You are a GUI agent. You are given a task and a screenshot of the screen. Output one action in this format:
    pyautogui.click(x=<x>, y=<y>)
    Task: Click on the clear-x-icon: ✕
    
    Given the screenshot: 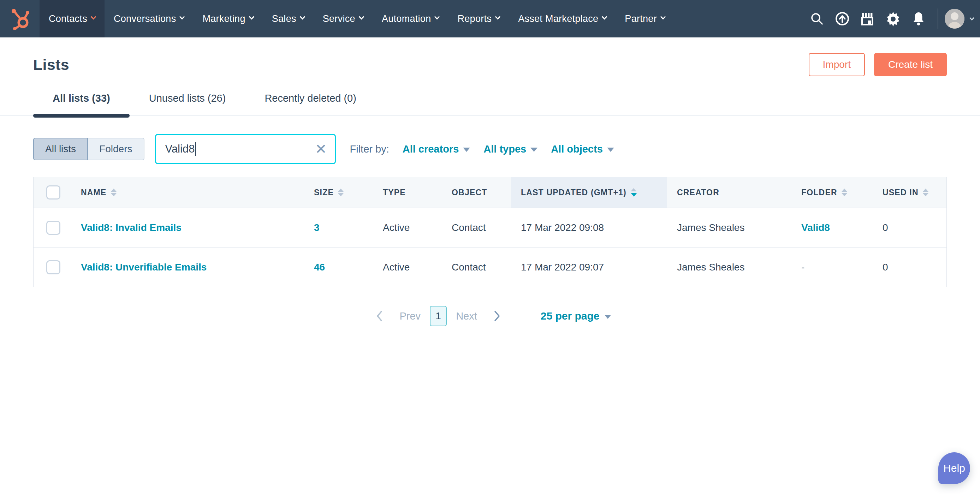 What is the action you would take?
    pyautogui.click(x=321, y=149)
    